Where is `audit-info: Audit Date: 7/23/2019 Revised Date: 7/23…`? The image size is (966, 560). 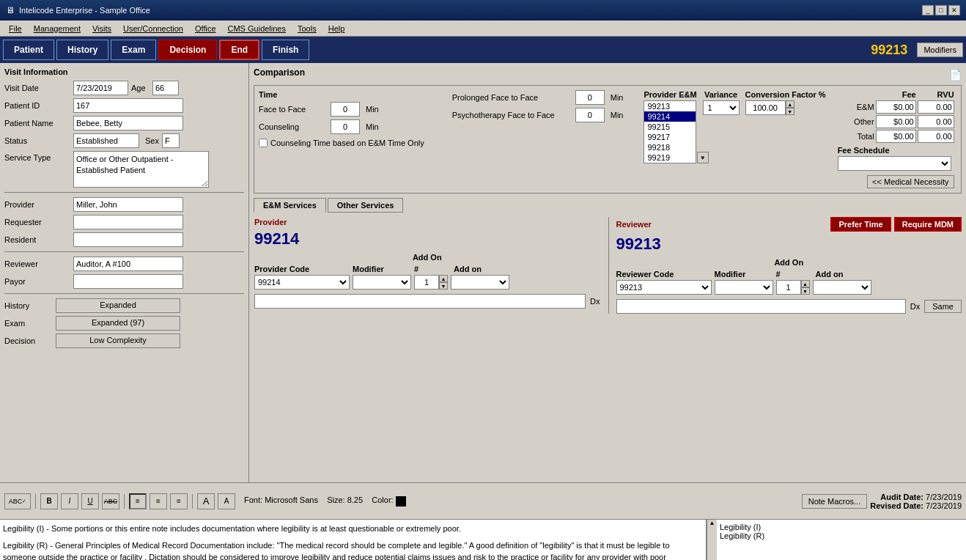
audit-info: Audit Date: 7/23/2019 Revised Date: 7/23… is located at coordinates (916, 501).